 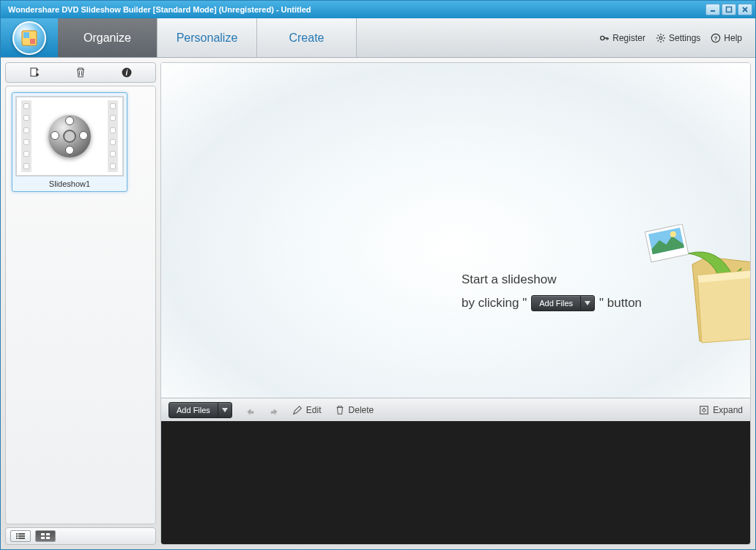 I want to click on register-label: Register, so click(x=629, y=38).